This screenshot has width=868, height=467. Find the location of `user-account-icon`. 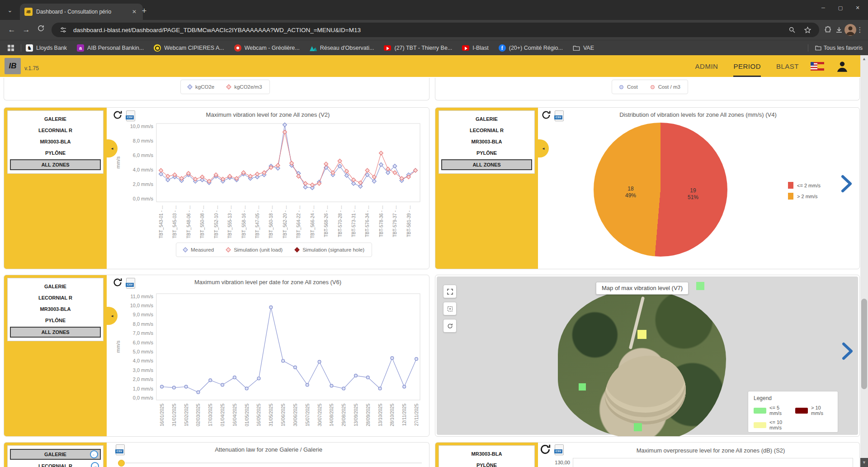

user-account-icon is located at coordinates (842, 66).